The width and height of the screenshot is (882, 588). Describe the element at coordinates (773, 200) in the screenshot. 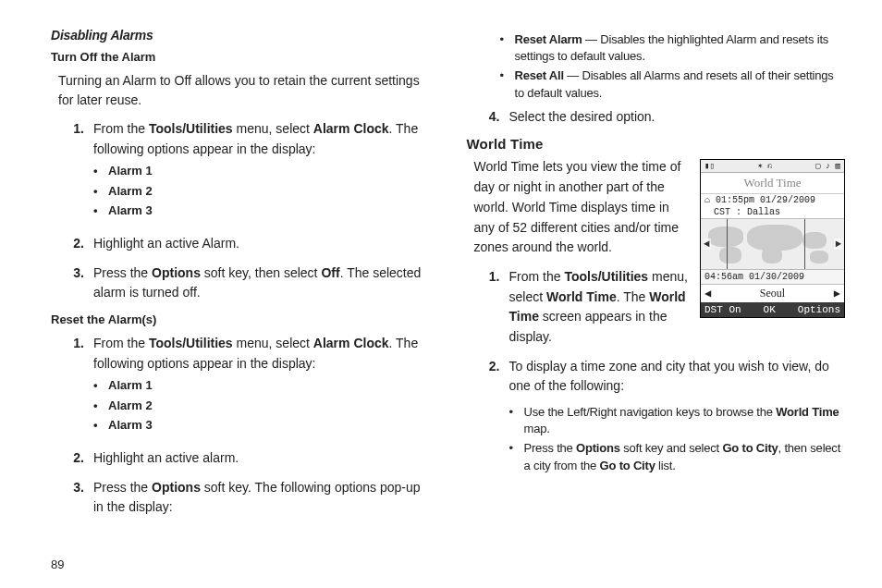

I see `device-home-time: ⌂ 01:55pm 01/29/2009` at that location.